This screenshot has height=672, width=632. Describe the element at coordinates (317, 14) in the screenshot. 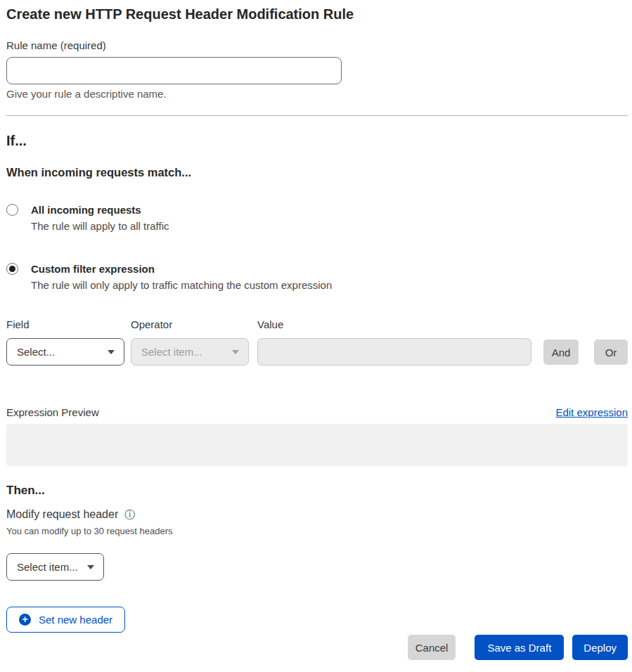

I see `page-title: Create new HTTP Request Header Modificat…` at that location.